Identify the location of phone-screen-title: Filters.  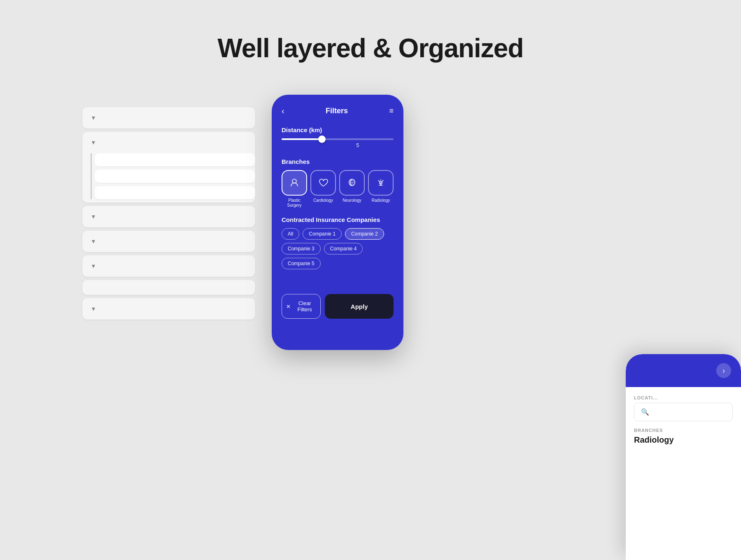
(337, 111).